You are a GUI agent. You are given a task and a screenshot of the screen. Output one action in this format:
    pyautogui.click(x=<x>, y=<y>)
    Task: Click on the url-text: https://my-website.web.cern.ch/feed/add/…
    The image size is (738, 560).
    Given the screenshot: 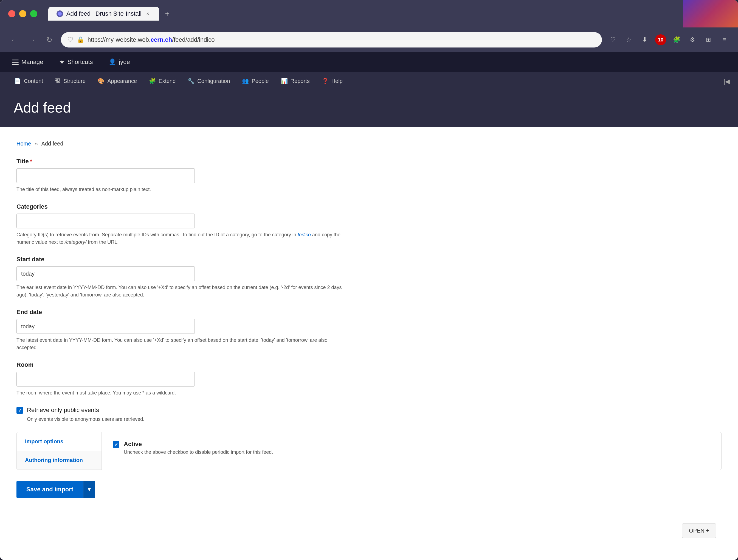 What is the action you would take?
    pyautogui.click(x=151, y=40)
    